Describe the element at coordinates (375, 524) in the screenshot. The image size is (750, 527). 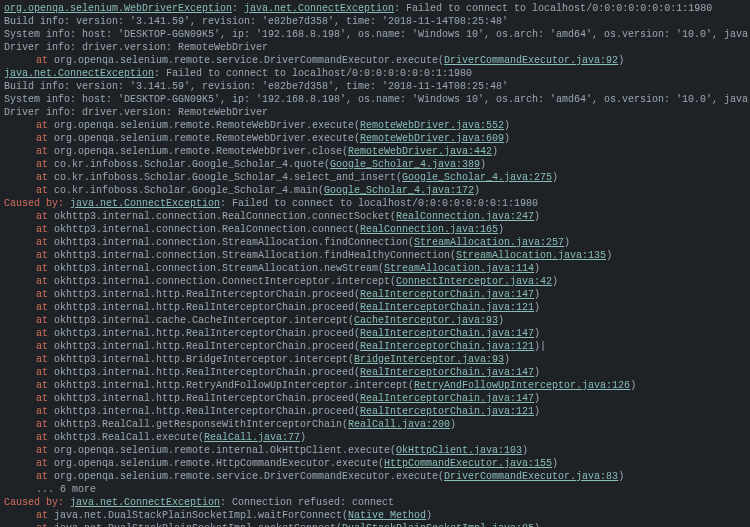
I see `stack-frame: at java.net.DualStackPlainSocketImpl.soc…` at that location.